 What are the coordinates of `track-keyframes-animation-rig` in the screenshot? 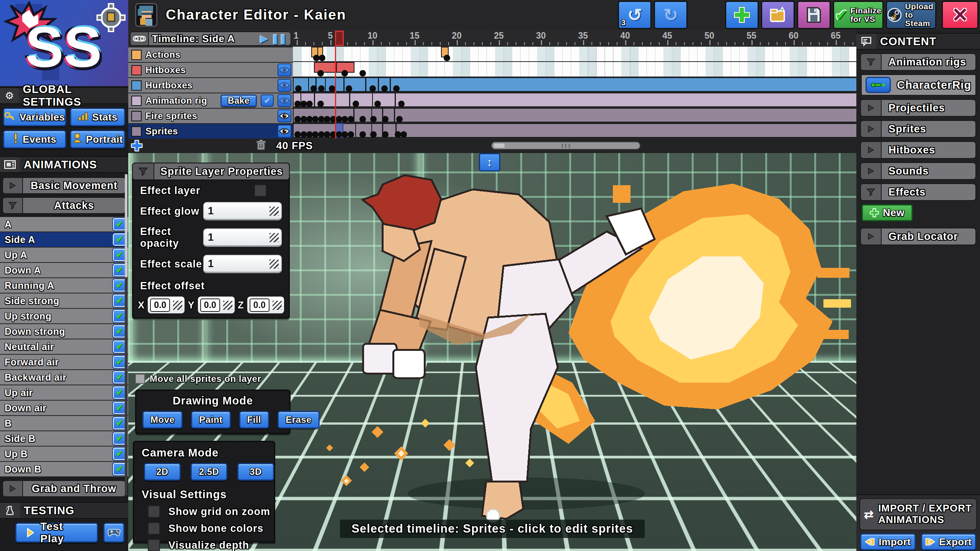 It's located at (575, 100).